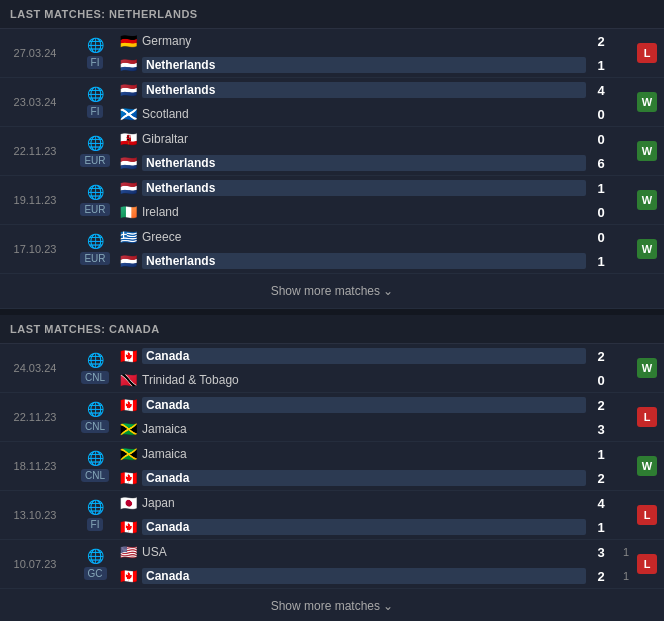 This screenshot has width=664, height=621. I want to click on team-flag: 🇯🇲, so click(128, 429).